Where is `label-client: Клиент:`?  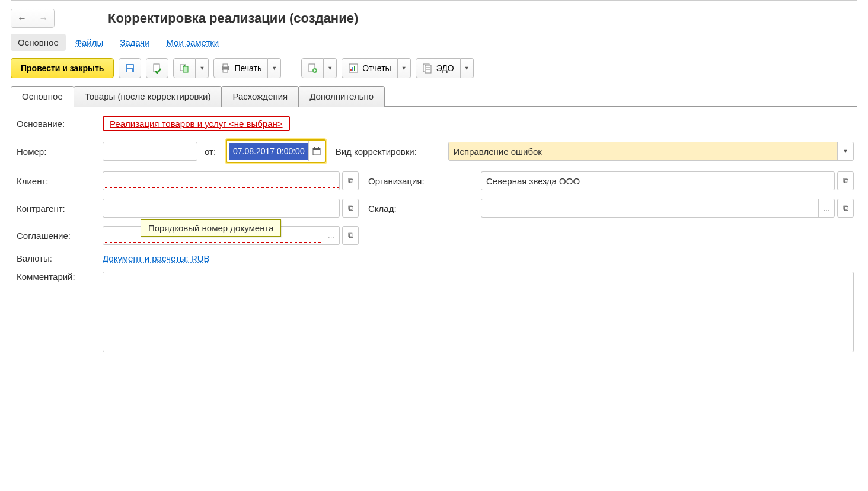
label-client: Клиент: is located at coordinates (59, 181).